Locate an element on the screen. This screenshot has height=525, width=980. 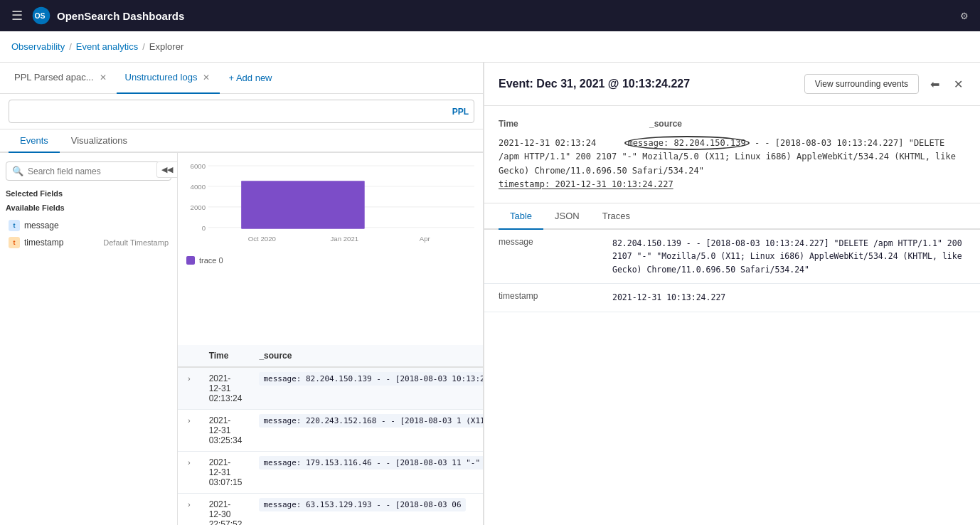
breadcrumb: Observability / Event analytics / Explor… is located at coordinates (490, 47).